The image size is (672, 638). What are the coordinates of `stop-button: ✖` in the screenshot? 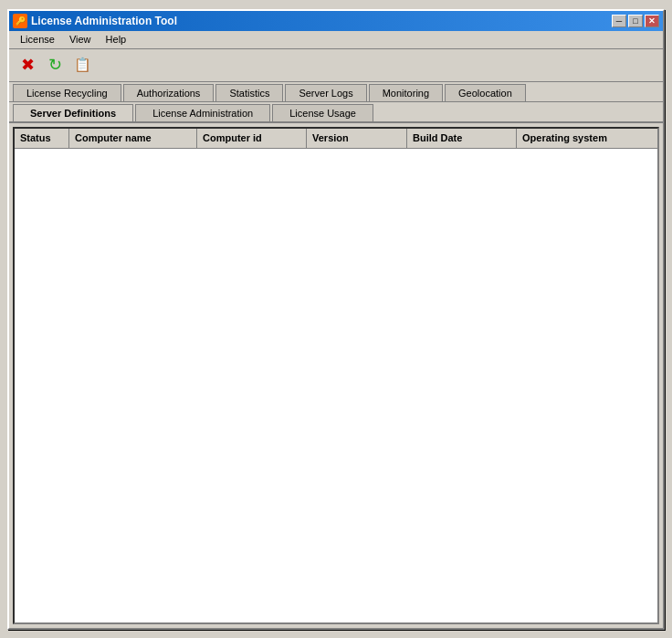 It's located at (27, 65).